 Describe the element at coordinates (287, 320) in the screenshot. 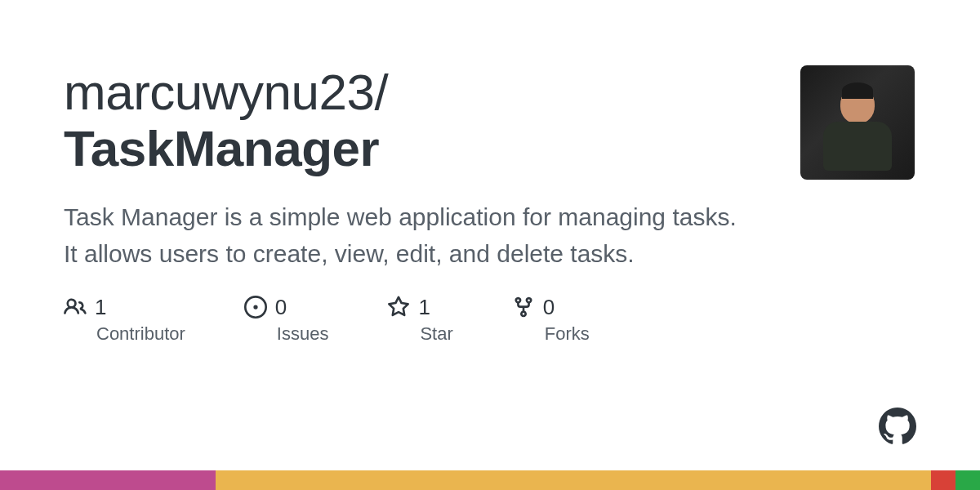

I see `stat-issues: 0 Issues` at that location.